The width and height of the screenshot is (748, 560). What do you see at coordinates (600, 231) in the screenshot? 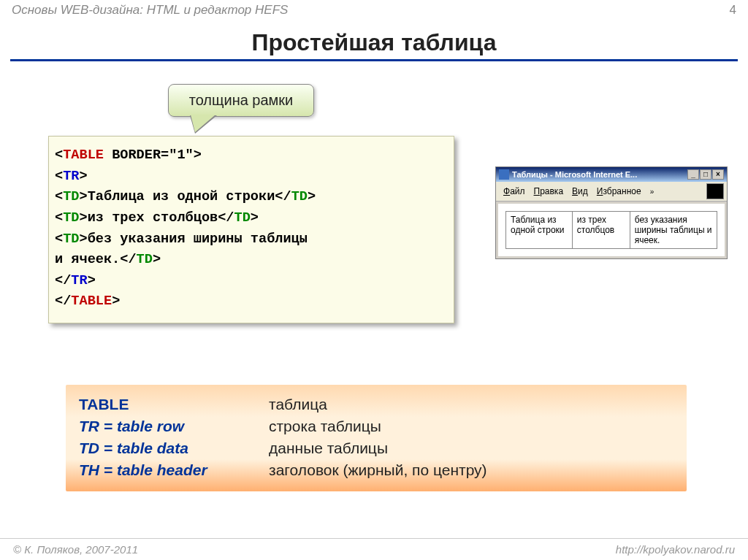
I see `table-cell: из трех столбцов` at bounding box center [600, 231].